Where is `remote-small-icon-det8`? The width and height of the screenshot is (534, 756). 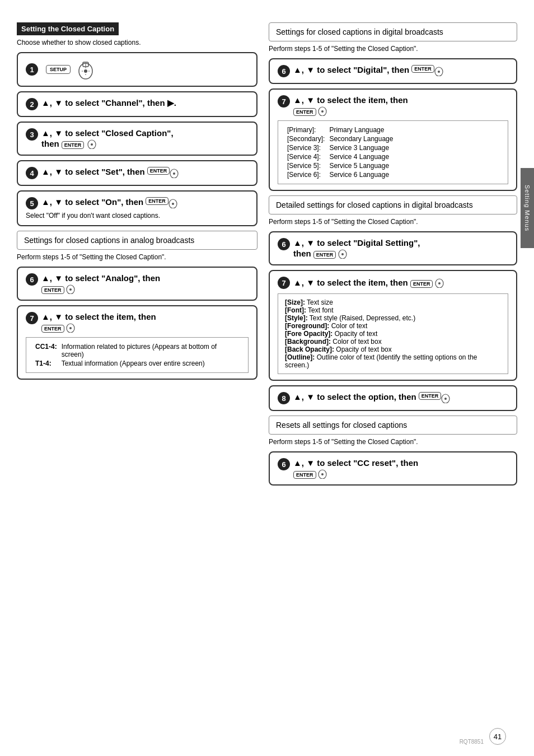 remote-small-icon-det8 is located at coordinates (446, 398).